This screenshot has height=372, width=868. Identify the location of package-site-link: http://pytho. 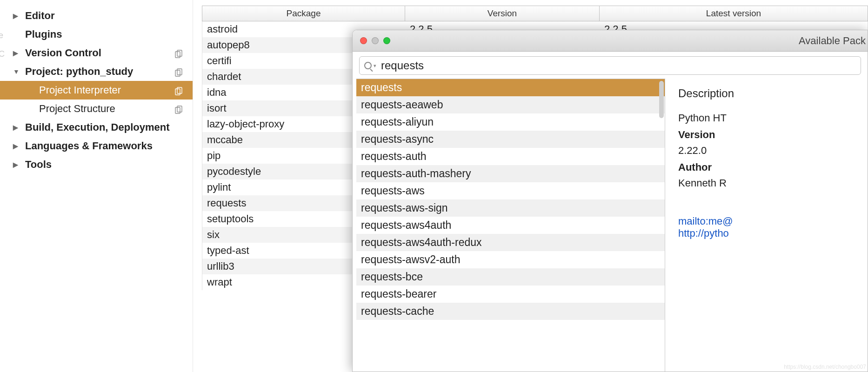
(773, 233).